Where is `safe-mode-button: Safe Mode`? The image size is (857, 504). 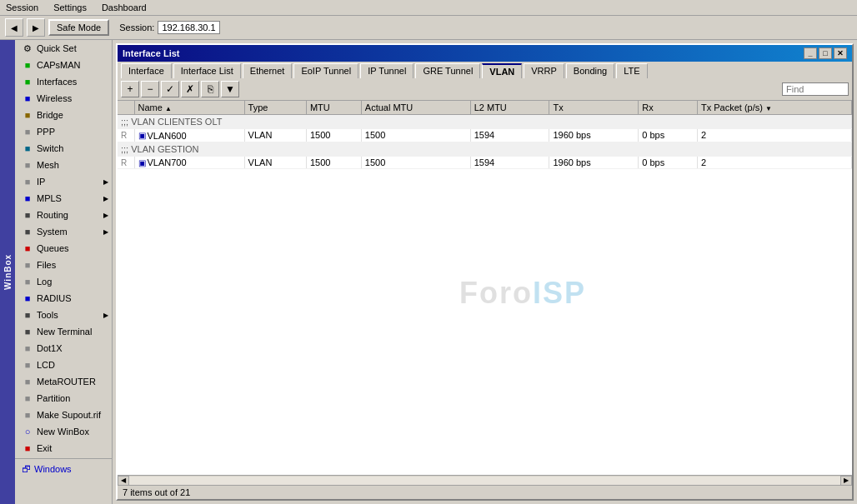 safe-mode-button: Safe Mode is located at coordinates (78, 27).